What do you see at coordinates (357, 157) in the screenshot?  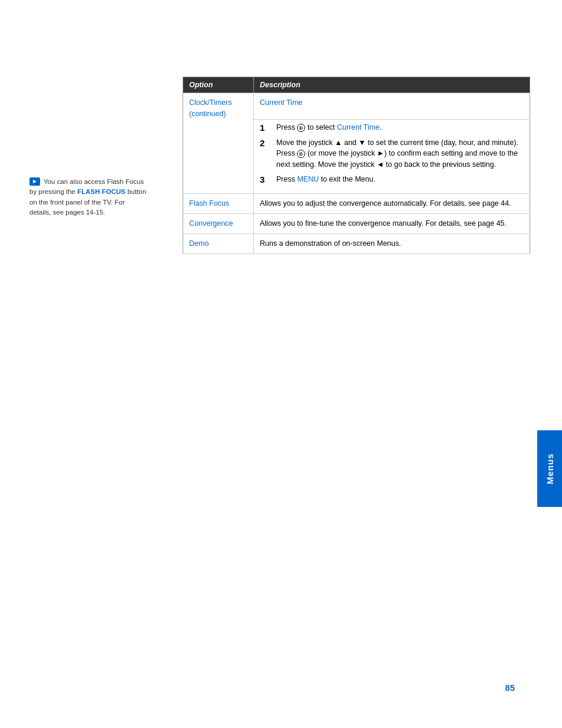 I see `steps-row: 1 Press ⊕ to select Current Time. 2 Move…` at bounding box center [357, 157].